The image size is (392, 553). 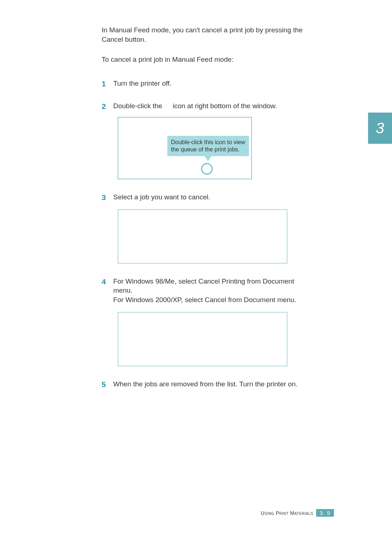 What do you see at coordinates (208, 146) in the screenshot?
I see `callout-bubble: Double-click this icon to view the queue…` at bounding box center [208, 146].